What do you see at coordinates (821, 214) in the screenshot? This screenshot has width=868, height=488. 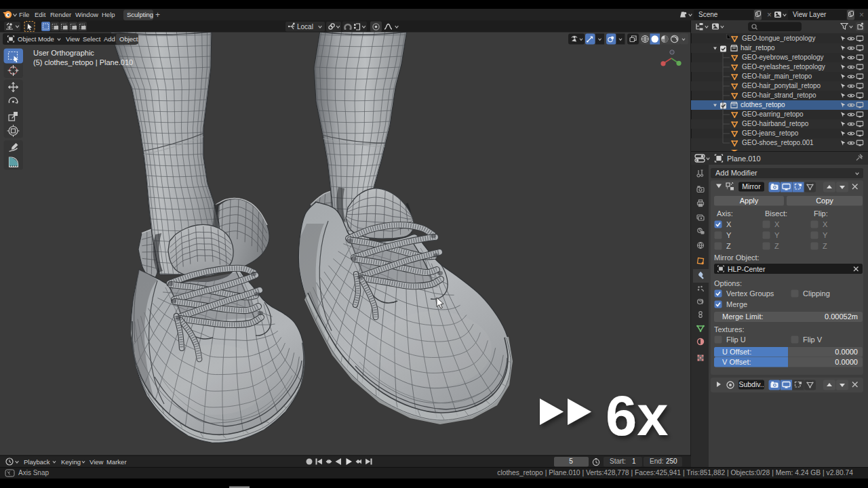 I see `svg-text: Flip:` at bounding box center [821, 214].